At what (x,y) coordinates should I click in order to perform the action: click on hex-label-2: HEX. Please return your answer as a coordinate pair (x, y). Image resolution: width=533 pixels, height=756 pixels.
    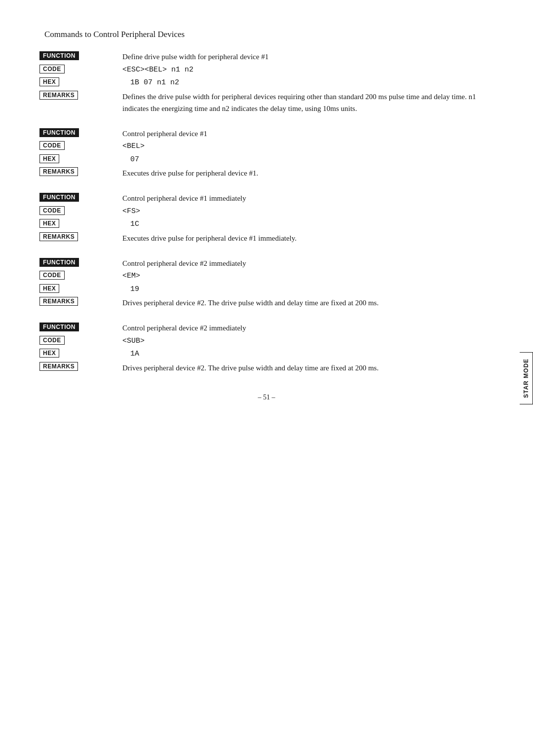
    Looking at the image, I should click on (49, 159).